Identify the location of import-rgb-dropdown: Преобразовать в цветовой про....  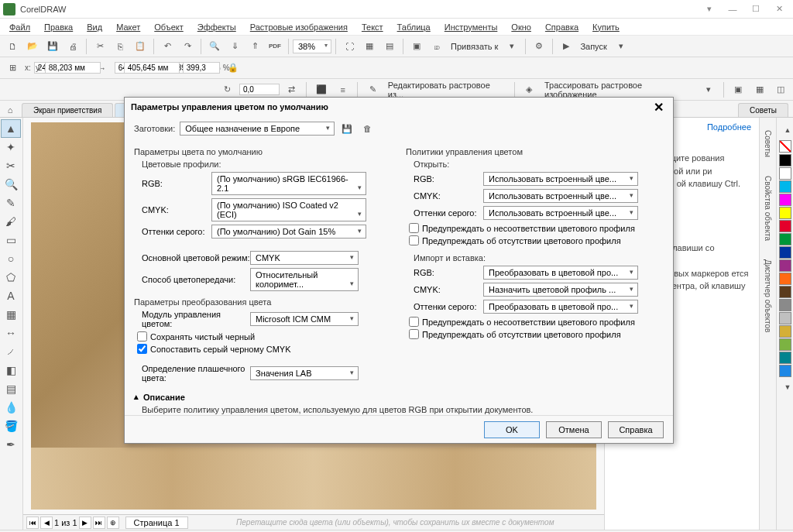
(561, 273).